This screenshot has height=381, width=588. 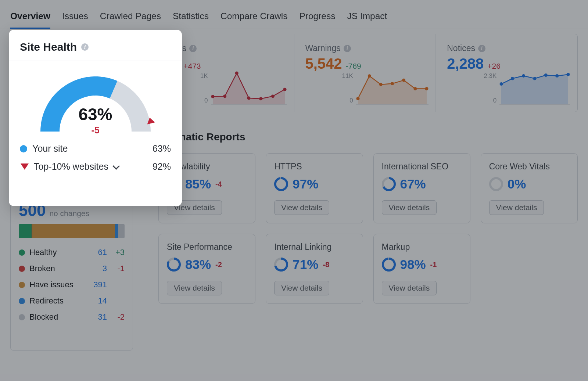 What do you see at coordinates (96, 148) in the screenshot?
I see `legend-your-site: Your site 63%` at bounding box center [96, 148].